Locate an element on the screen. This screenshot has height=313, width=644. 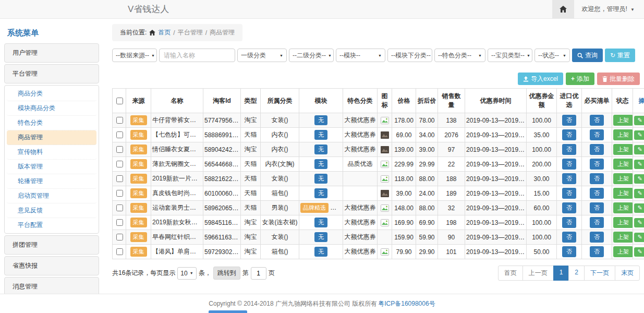
bulk-delete-button: 批量删除 is located at coordinates (618, 79).